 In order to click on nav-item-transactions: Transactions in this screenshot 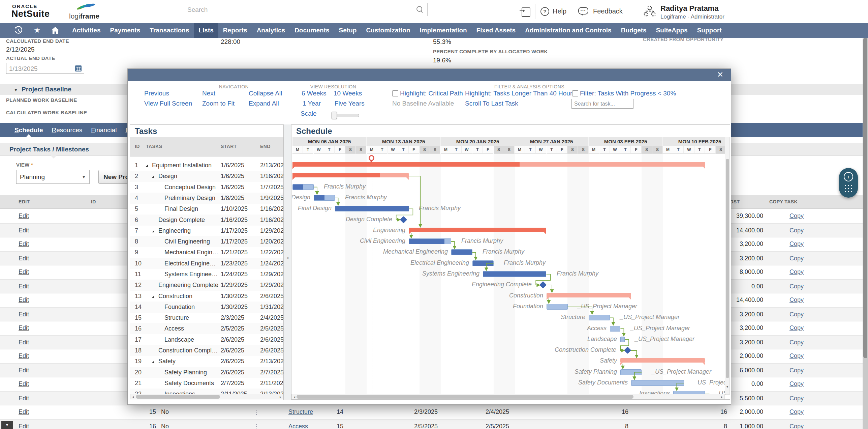, I will do `click(169, 30)`.